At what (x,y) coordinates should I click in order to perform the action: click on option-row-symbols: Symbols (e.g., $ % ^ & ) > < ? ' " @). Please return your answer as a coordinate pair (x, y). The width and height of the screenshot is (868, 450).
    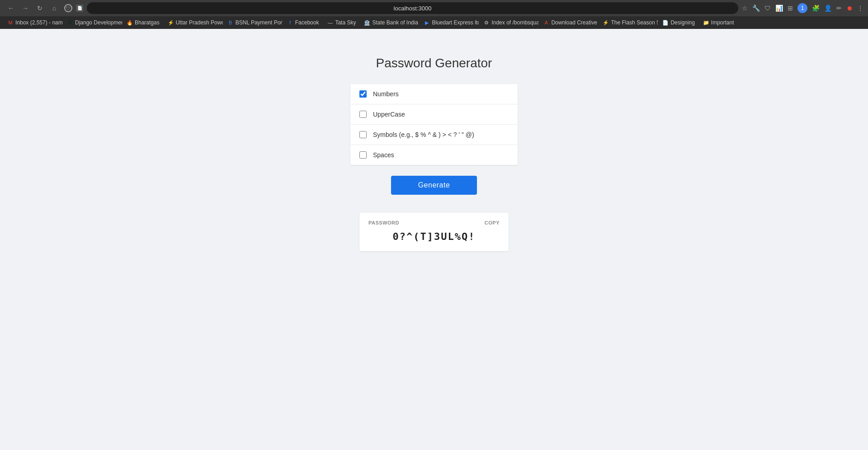
    Looking at the image, I should click on (434, 135).